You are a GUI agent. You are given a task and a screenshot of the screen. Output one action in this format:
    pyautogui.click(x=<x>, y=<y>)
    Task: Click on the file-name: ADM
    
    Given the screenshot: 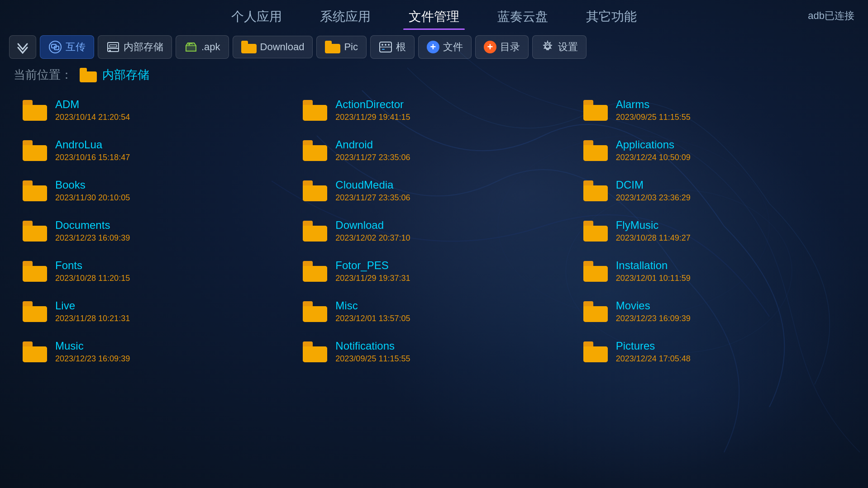 What is the action you would take?
    pyautogui.click(x=92, y=104)
    